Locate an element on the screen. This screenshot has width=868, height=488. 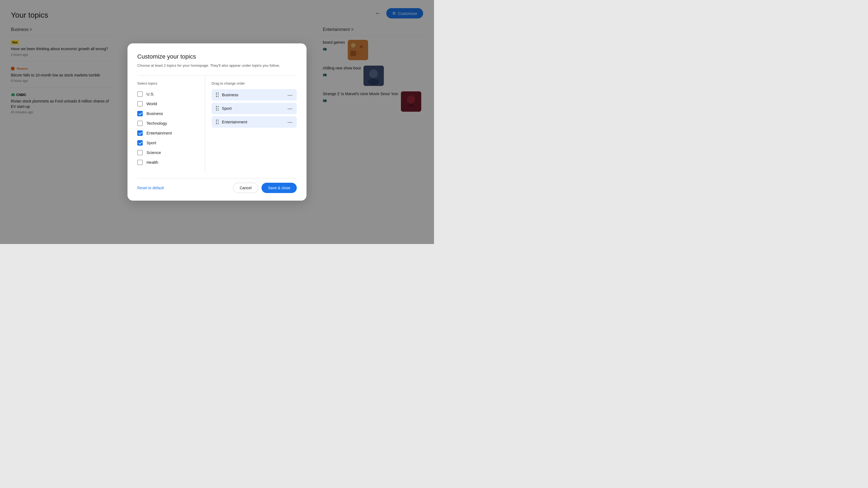
drag-handle-business is located at coordinates (217, 95).